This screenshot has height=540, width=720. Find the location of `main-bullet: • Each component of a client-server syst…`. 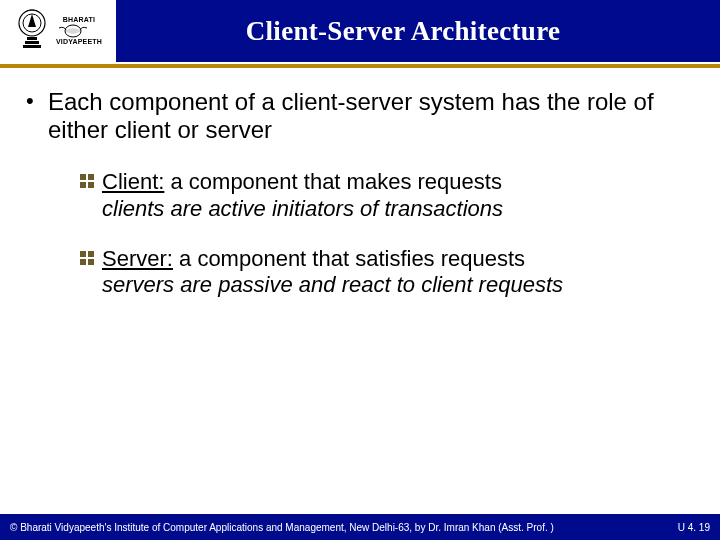

main-bullet: • Each component of a client-server syst… is located at coordinates (360, 116).